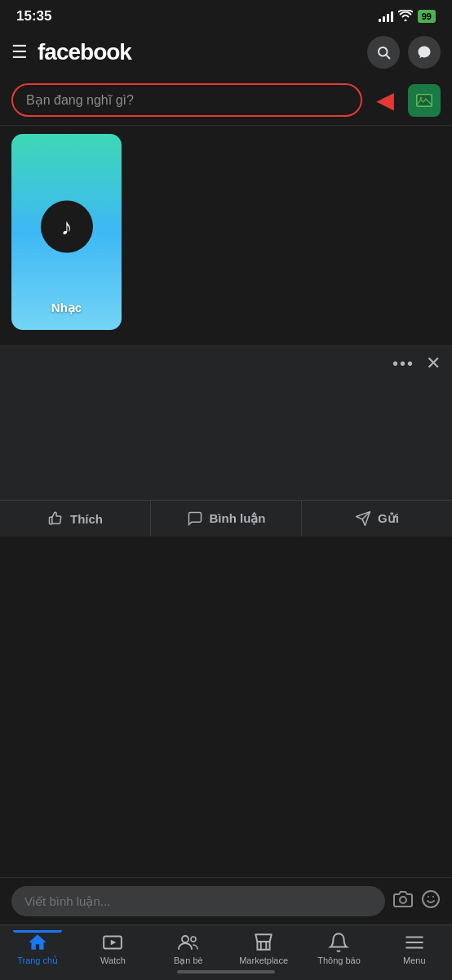 Image resolution: width=452 pixels, height=980 pixels. What do you see at coordinates (113, 960) in the screenshot?
I see `nav-label-watch: Watch` at bounding box center [113, 960].